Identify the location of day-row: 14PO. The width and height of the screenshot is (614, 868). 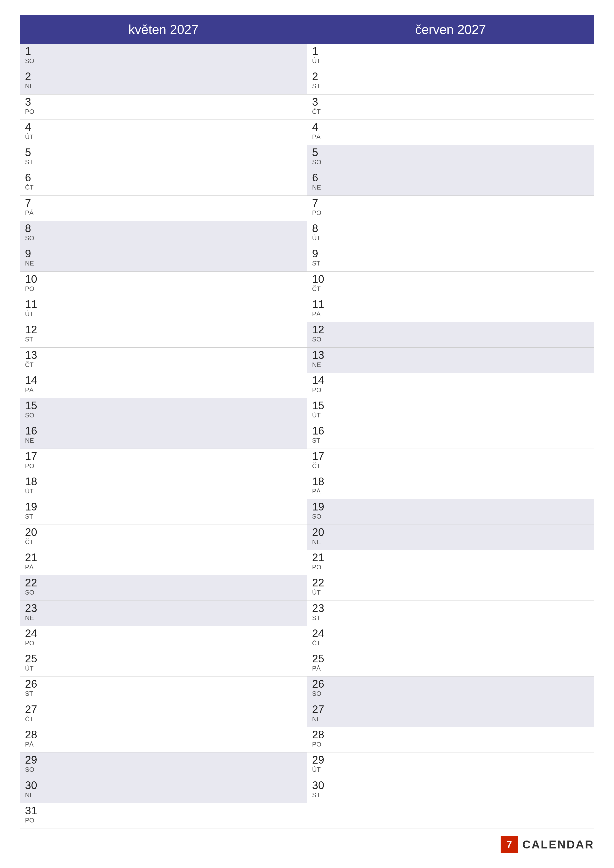
(451, 386).